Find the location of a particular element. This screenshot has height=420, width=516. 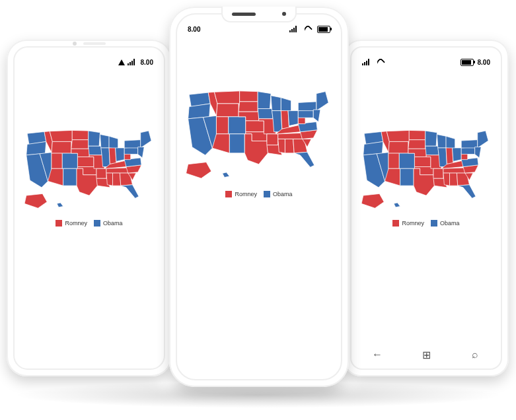

home-button: ⊞ is located at coordinates (426, 355).